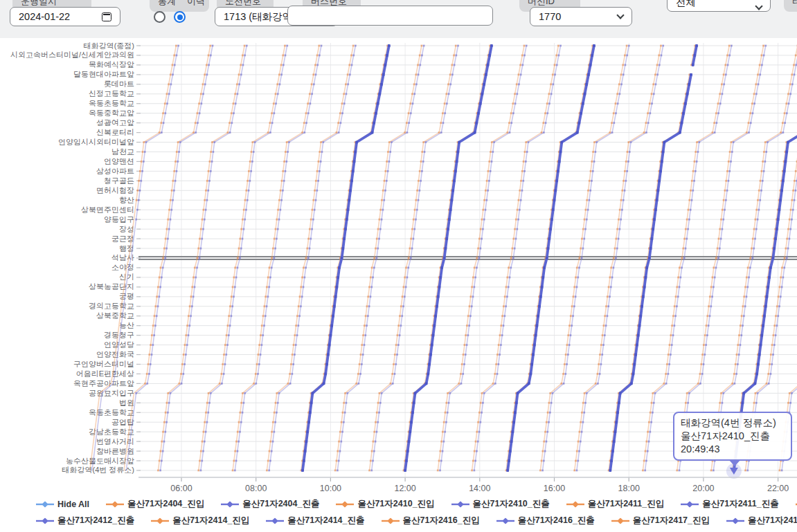 This screenshot has height=532, width=797. Describe the element at coordinates (85, 520) in the screenshot. I see `legend-item: 울산71자2412_진출` at that location.